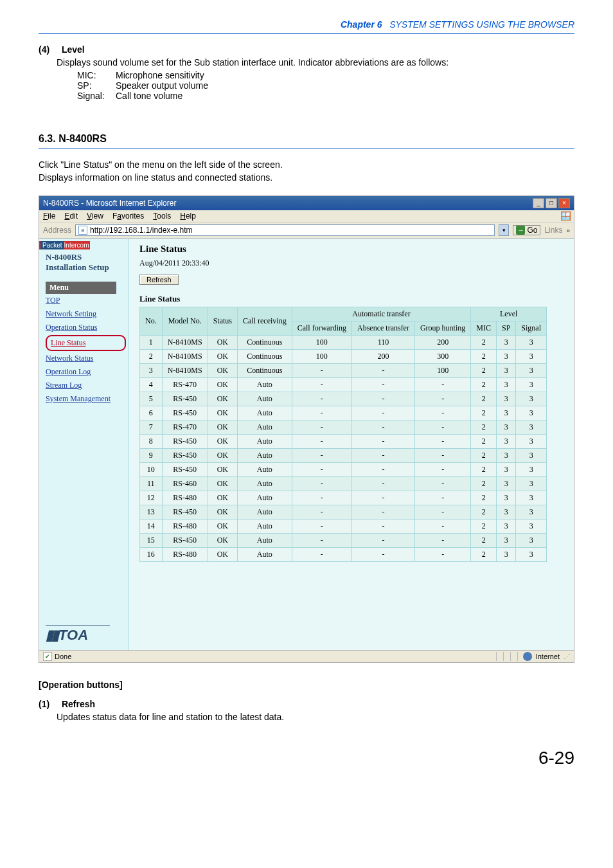  I want to click on address-dropdown: ▾, so click(504, 230).